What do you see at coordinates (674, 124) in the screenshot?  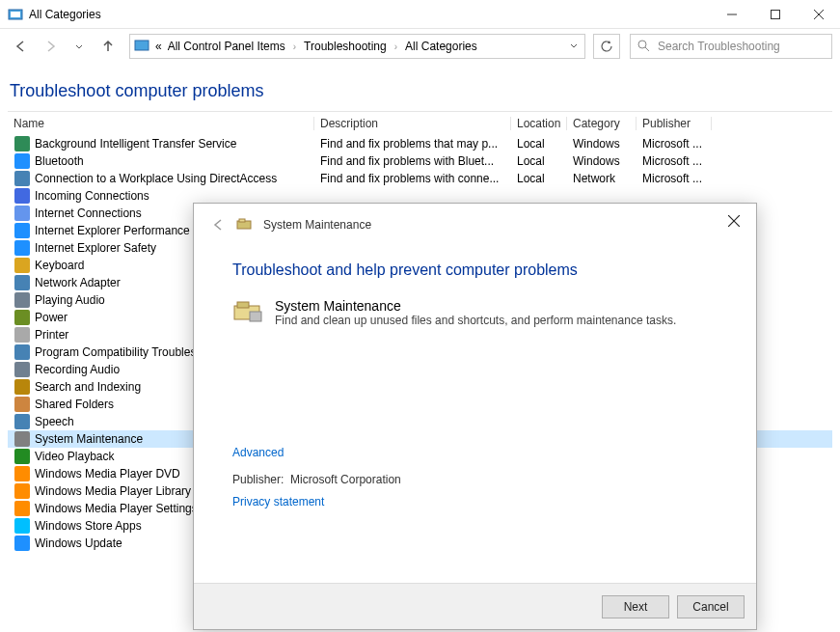 I see `column-publisher: Publisher` at bounding box center [674, 124].